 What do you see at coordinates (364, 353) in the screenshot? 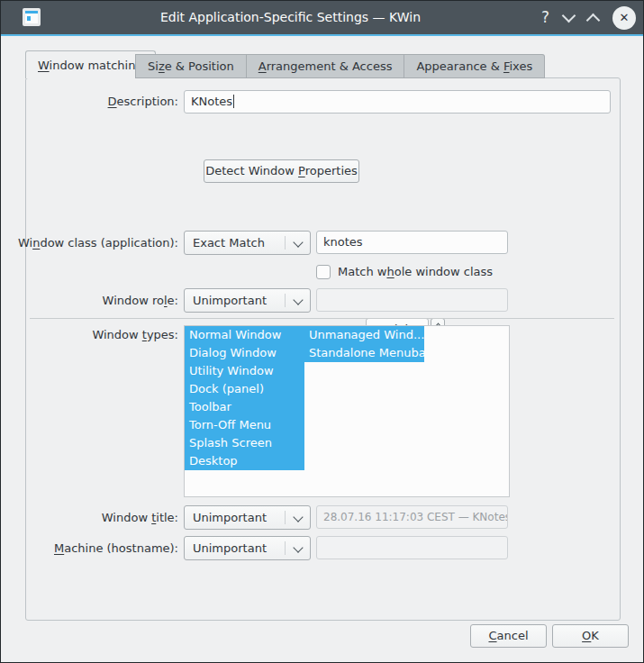
I see `list-item: Standalone Menubar` at bounding box center [364, 353].